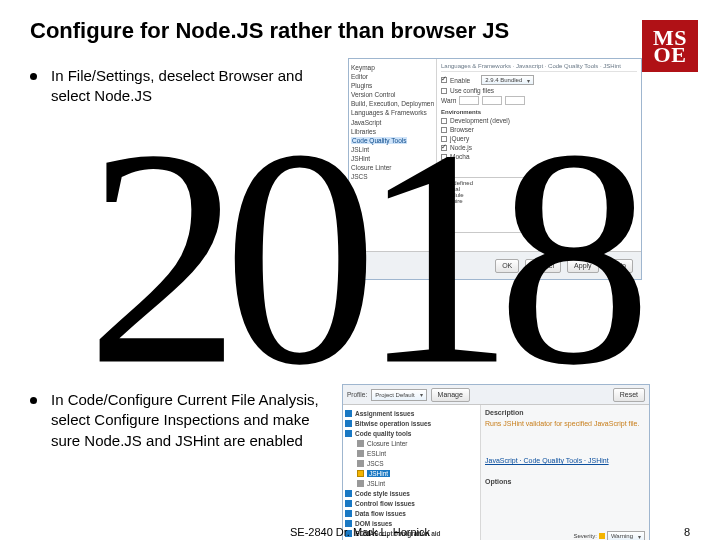 The height and width of the screenshot is (540, 720). What do you see at coordinates (629, 395) in the screenshot?
I see `reset-button: Reset` at bounding box center [629, 395].